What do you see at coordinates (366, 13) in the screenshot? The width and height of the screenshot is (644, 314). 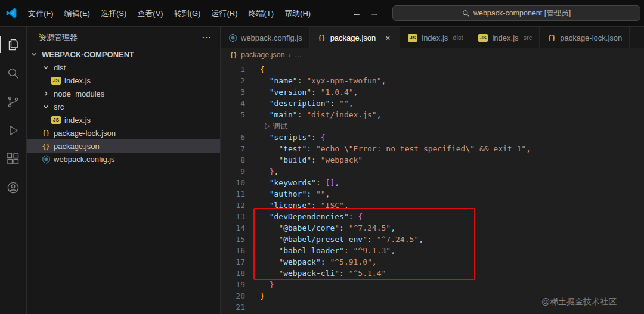 I see `history-nav: ← →` at bounding box center [366, 13].